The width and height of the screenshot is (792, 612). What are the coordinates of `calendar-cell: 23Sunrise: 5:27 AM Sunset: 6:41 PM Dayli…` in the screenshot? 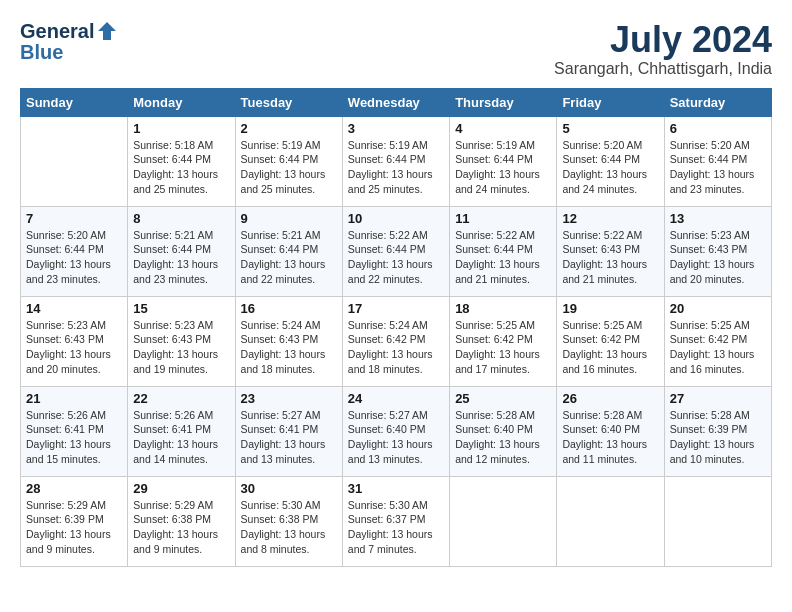 It's located at (288, 431).